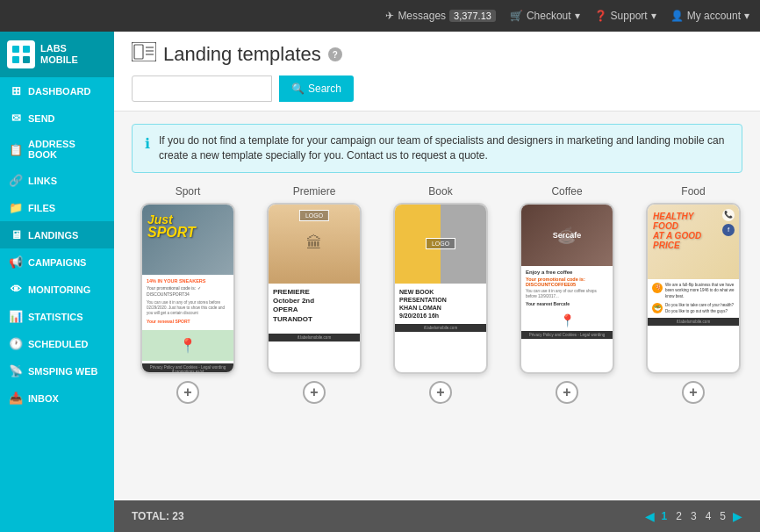 The image size is (760, 532). Describe the element at coordinates (57, 91) in the screenshot. I see `sidebar-item-dashboard: ⊞ DASHBOARD` at that location.